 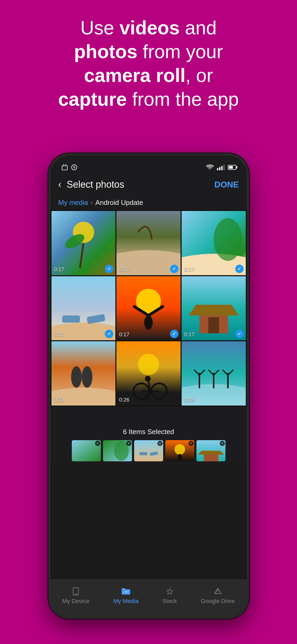 What do you see at coordinates (83, 308) in the screenshot?
I see `photo-item-4: 0:17` at bounding box center [83, 308].